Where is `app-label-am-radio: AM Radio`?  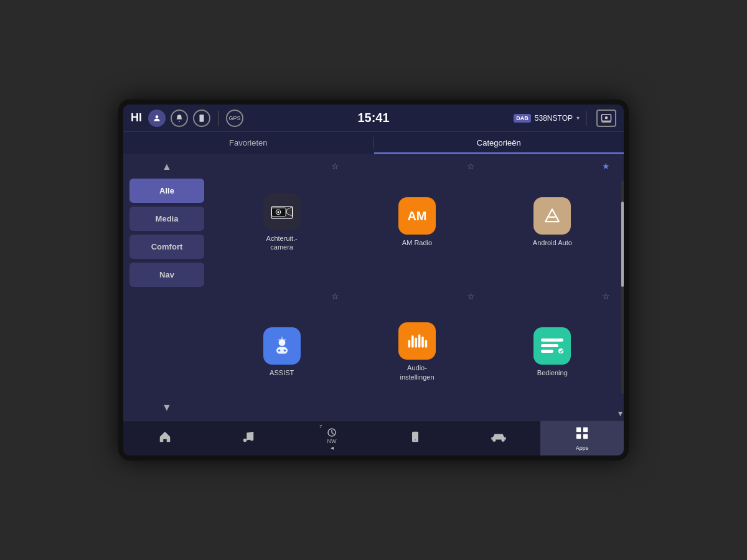 app-label-am-radio: AM Radio is located at coordinates (417, 243).